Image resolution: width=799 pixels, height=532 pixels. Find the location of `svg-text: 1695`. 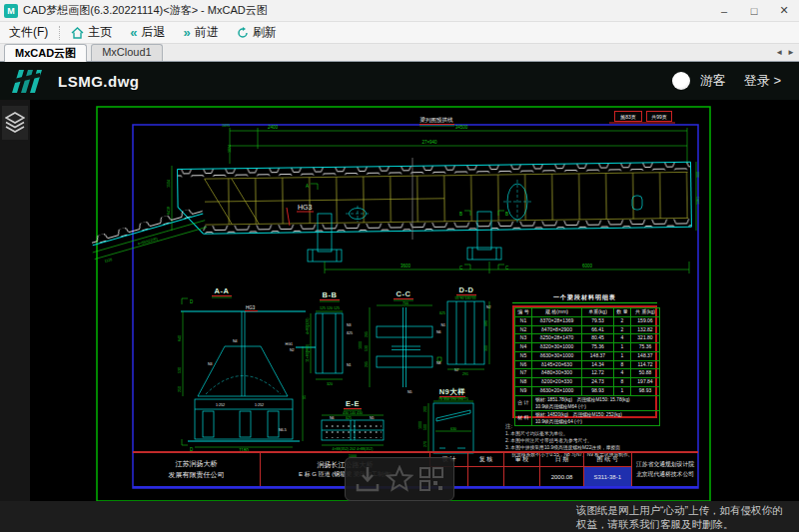

svg-text: 1695 is located at coordinates (226, 126).